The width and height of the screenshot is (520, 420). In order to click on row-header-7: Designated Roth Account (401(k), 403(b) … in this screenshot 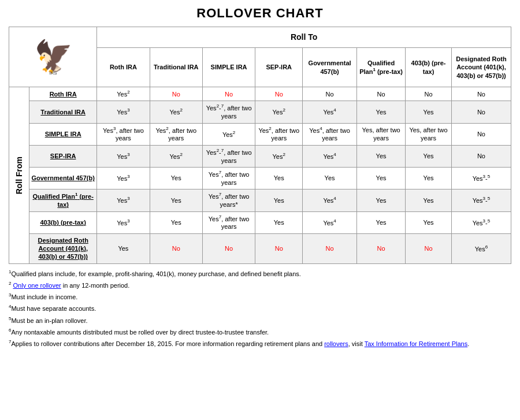, I will do `click(64, 248)`.